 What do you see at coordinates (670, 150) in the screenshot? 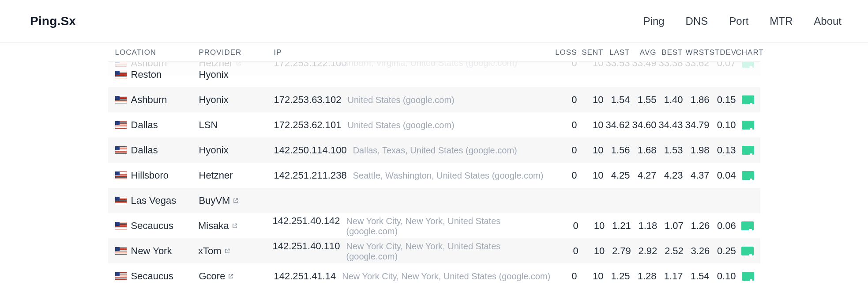
I see `best-cell: 1.53` at bounding box center [670, 150].